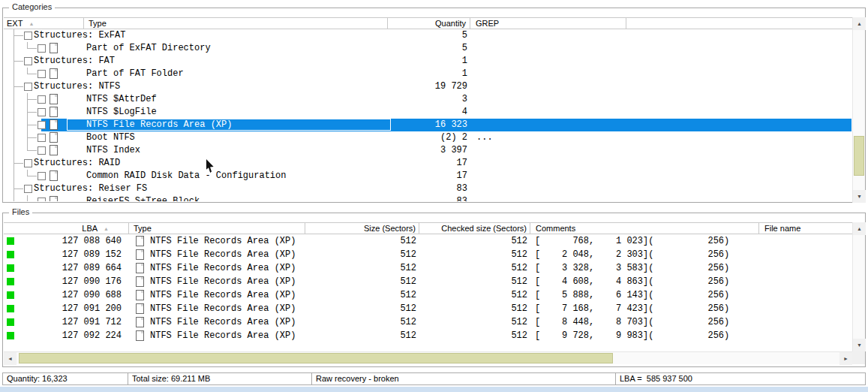 The image size is (868, 392). What do you see at coordinates (428, 36) in the screenshot?
I see `tree-row: Structures: ExFAT5` at bounding box center [428, 36].